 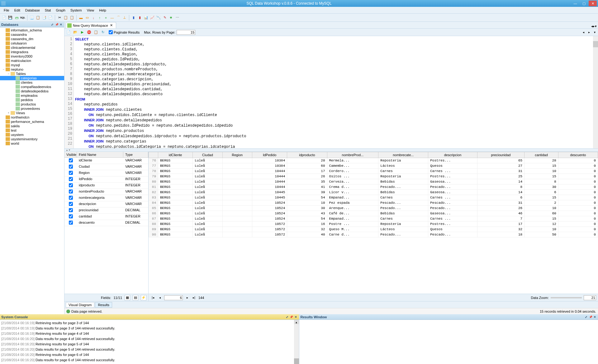 What do you see at coordinates (107, 180) in the screenshot?
I see `field-row: IdPedidoINTEGER` at bounding box center [107, 180].